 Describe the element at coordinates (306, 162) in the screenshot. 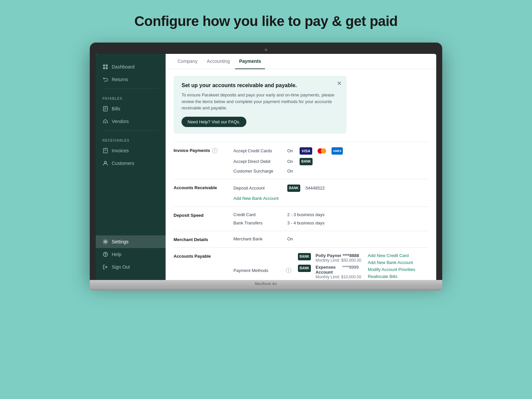

I see `bank-badge-debit: BANK` at that location.